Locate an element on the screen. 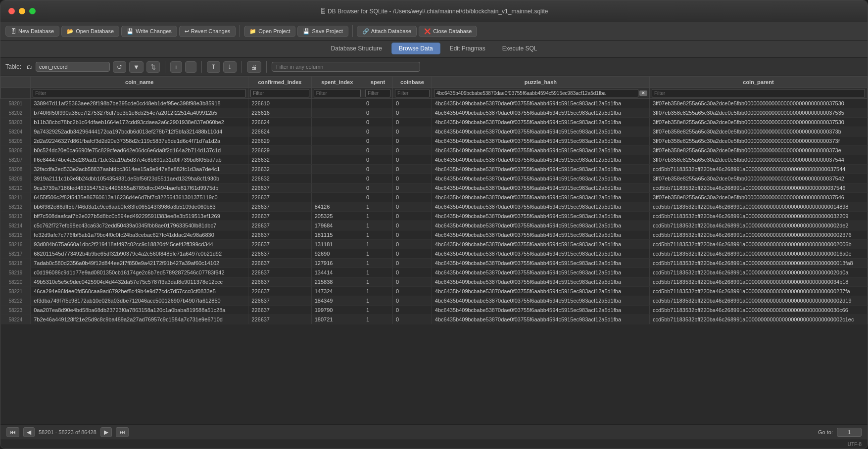 The width and height of the screenshot is (868, 449). spent-index-cell: 199790 is located at coordinates (337, 311).